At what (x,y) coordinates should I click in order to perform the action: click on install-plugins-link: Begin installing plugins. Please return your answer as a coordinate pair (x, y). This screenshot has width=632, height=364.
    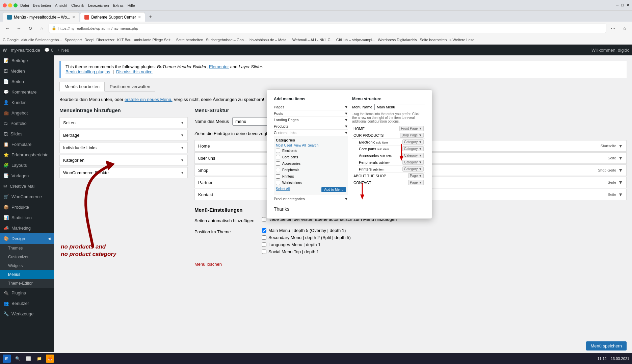
    Looking at the image, I should click on (88, 72).